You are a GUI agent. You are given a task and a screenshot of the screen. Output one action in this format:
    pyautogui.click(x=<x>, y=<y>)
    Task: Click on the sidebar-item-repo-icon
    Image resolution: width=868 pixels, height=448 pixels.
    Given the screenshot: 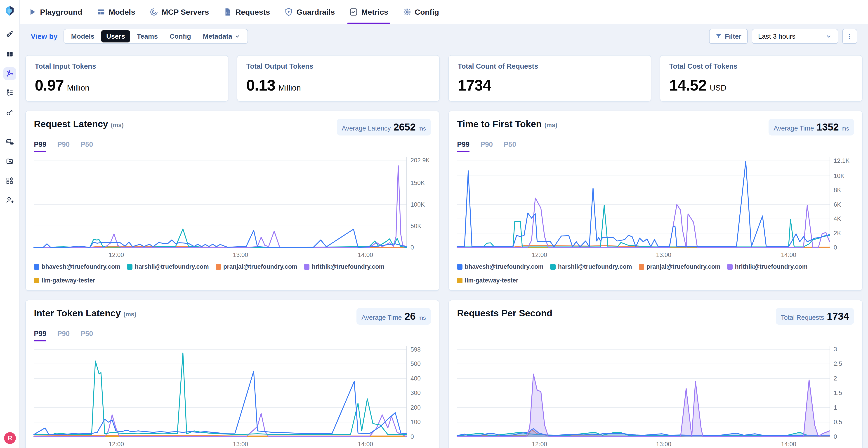 What is the action you would take?
    pyautogui.click(x=10, y=161)
    